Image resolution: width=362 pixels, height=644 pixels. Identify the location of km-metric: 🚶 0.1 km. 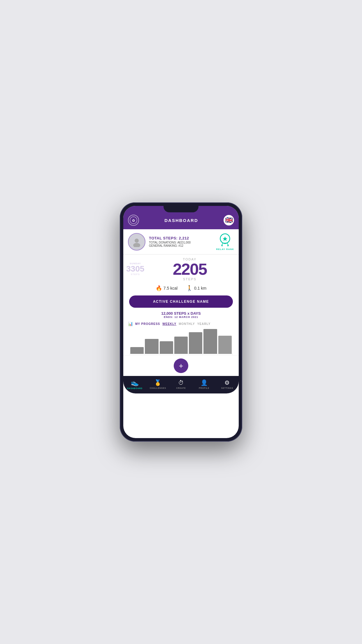
(196, 288).